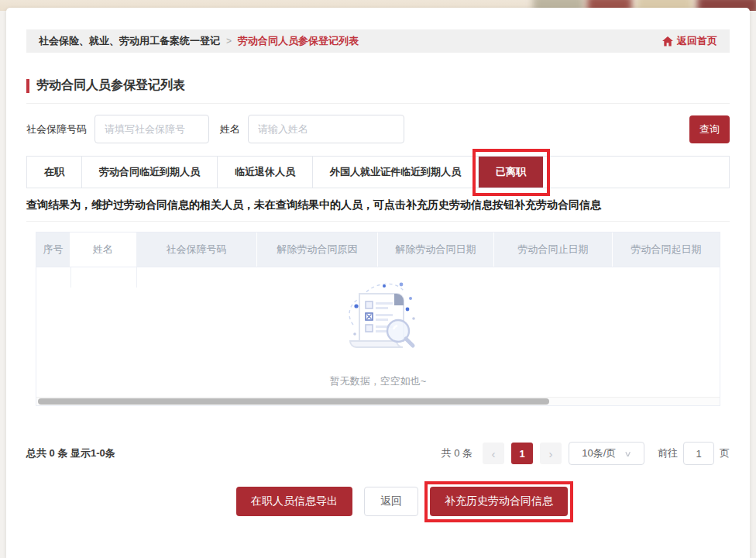 This screenshot has height=558, width=756. What do you see at coordinates (53, 250) in the screenshot?
I see `column-header-index: 序号` at bounding box center [53, 250].